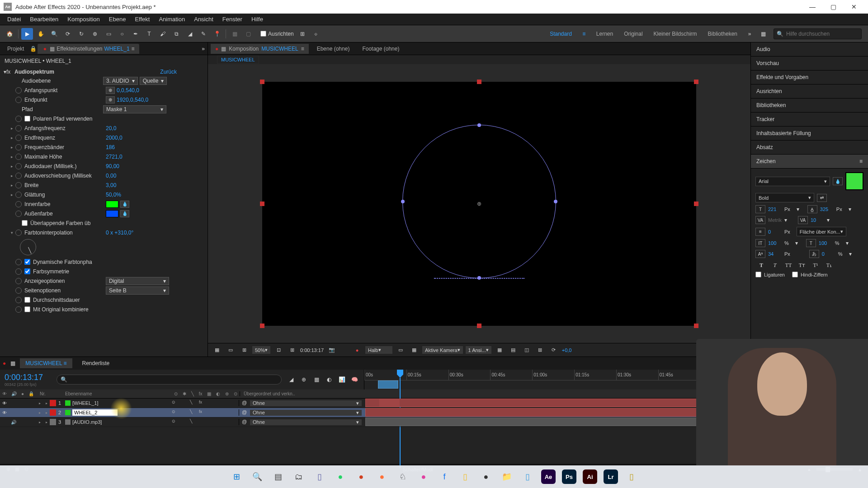 The width and height of the screenshot is (868, 488). What do you see at coordinates (817, 220) in the screenshot?
I see `tracking-value: 10` at bounding box center [817, 220].